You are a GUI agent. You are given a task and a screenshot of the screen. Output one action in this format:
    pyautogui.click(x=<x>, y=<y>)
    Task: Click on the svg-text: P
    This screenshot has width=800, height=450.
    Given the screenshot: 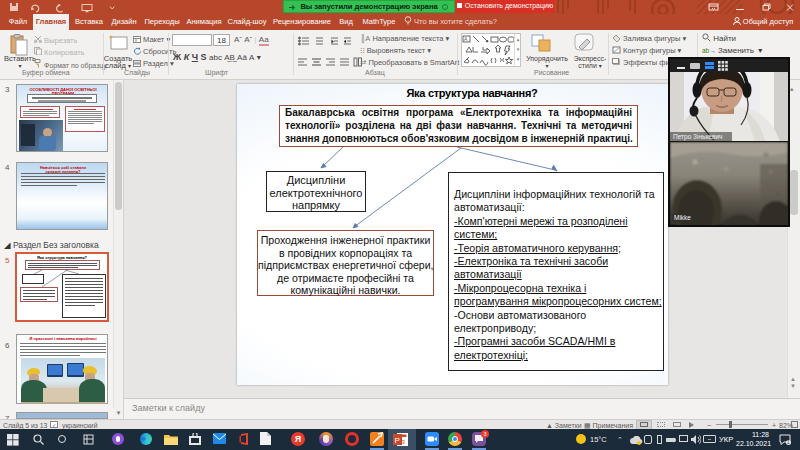 What is the action you would take?
    pyautogui.click(x=398, y=440)
    